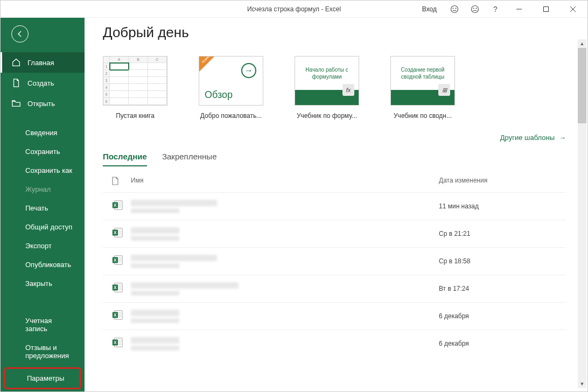 Image resolution: width=588 pixels, height=392 pixels. Describe the element at coordinates (43, 62) in the screenshot. I see `nav-home: Главная` at that location.